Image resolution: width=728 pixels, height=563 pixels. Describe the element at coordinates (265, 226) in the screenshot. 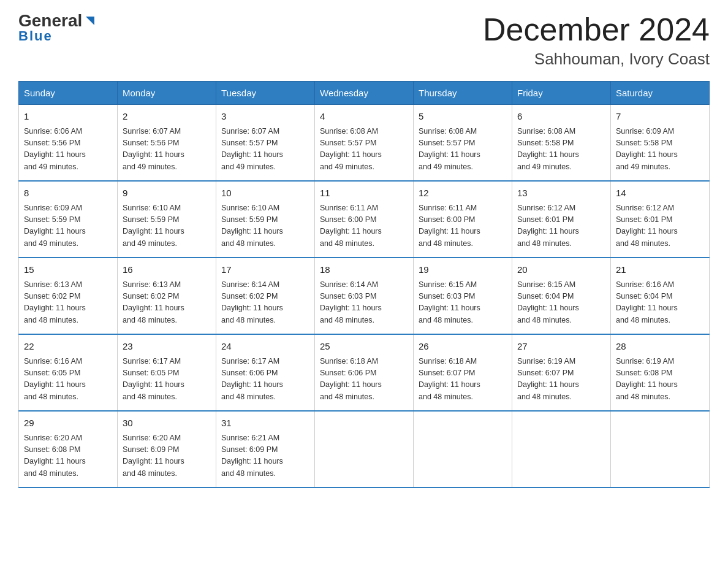

I see `day-info: Sunrise: 6:10 AM Sunset: 5:59 PM Dayligh…` at that location.